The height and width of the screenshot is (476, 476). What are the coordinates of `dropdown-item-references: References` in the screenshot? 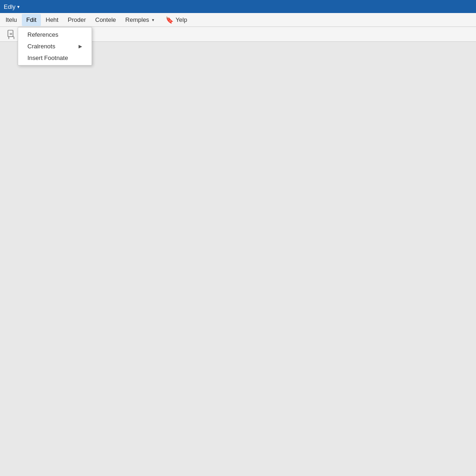 It's located at (55, 34).